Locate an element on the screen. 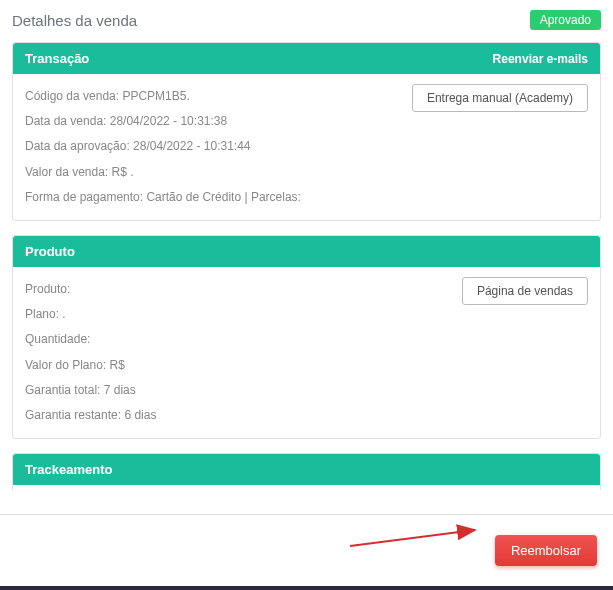 The width and height of the screenshot is (613, 590). manual-delivery-button: Entrega manual (Academy) is located at coordinates (500, 98).